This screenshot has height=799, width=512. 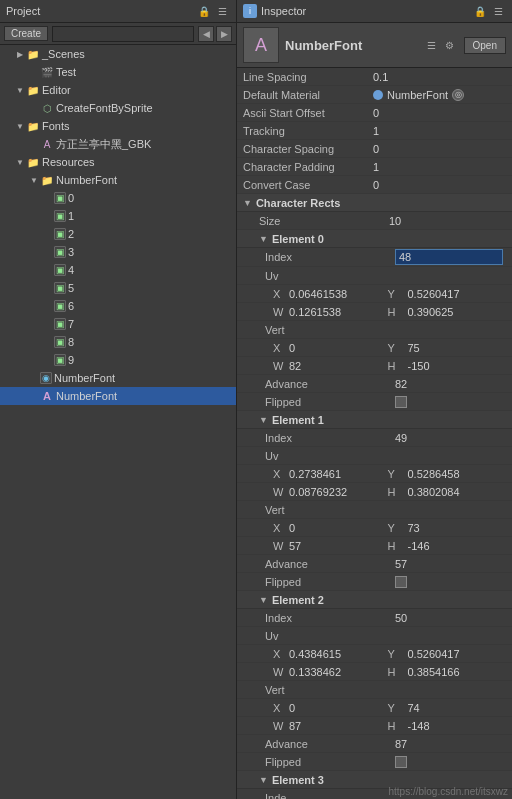 I want to click on folder-icon-resources: 📁, so click(x=33, y=162).